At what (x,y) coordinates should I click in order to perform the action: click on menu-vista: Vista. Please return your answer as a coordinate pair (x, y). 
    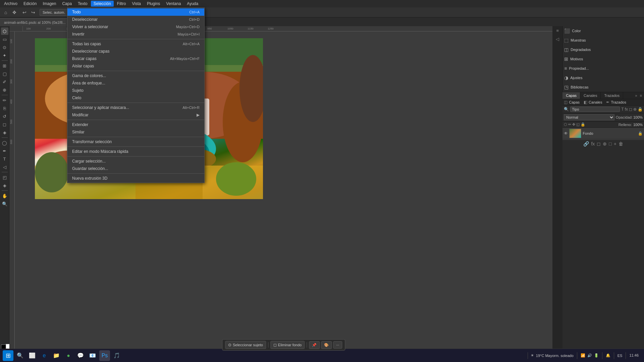
    Looking at the image, I should click on (136, 4).